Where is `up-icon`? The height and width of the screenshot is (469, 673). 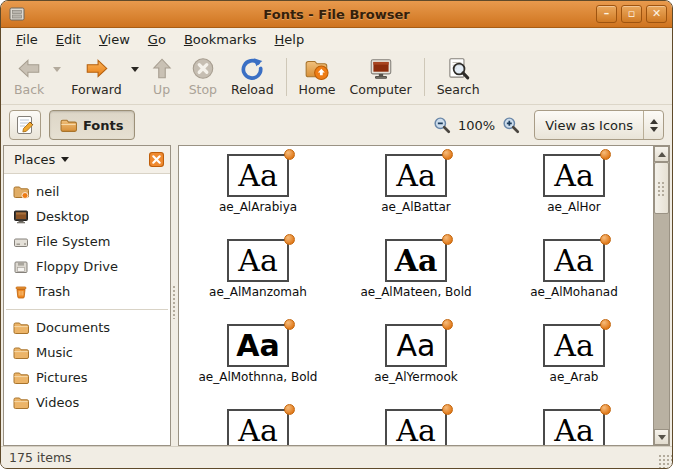
up-icon is located at coordinates (162, 69).